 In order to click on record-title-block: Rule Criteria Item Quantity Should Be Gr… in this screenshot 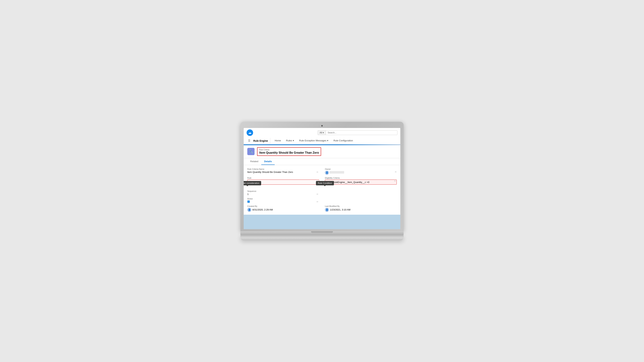, I will do `click(289, 152)`.